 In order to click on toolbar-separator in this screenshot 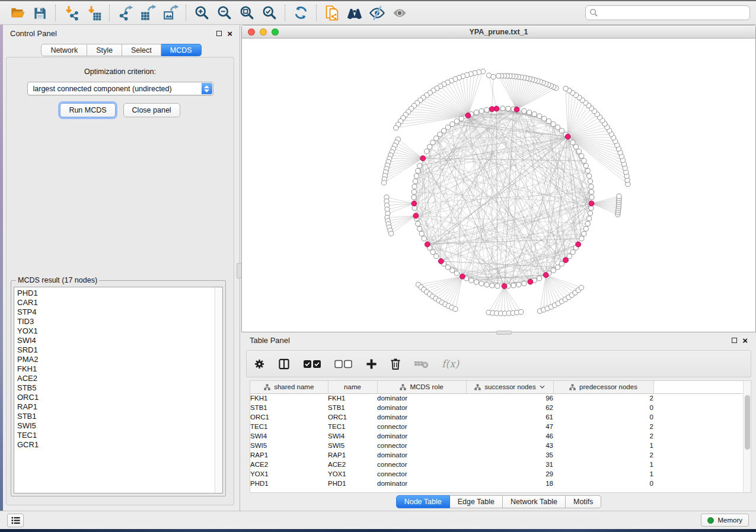, I will do `click(285, 13)`.